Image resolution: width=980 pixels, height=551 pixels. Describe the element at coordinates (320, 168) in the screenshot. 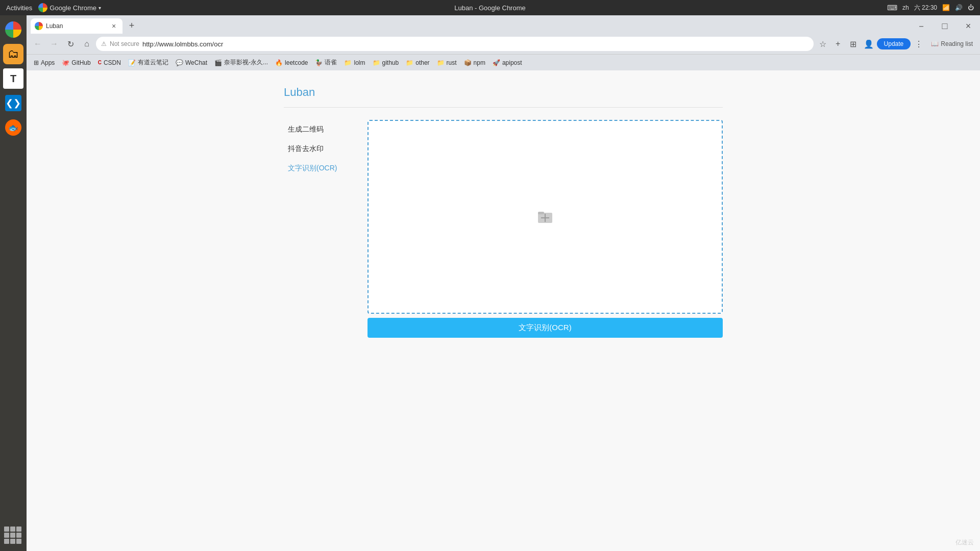

I see `nav-item-ocr: 文字识别(OCR)` at that location.